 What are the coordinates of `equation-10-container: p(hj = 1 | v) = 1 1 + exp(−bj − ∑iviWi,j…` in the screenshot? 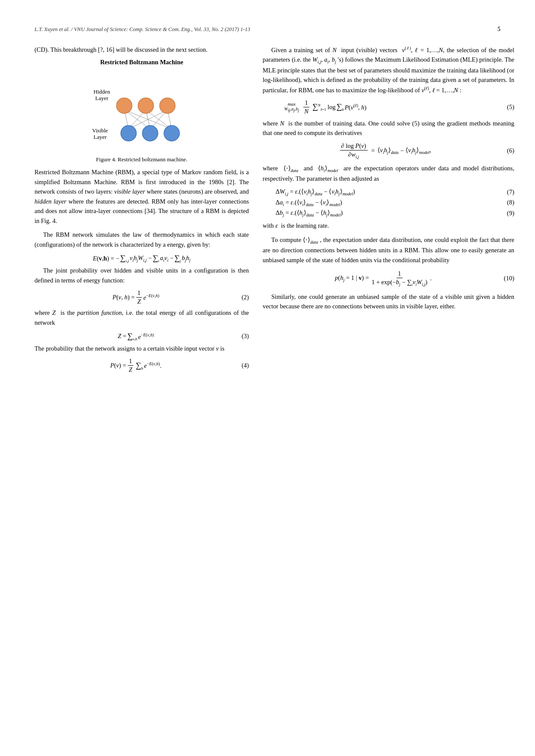 It's located at (391, 279).